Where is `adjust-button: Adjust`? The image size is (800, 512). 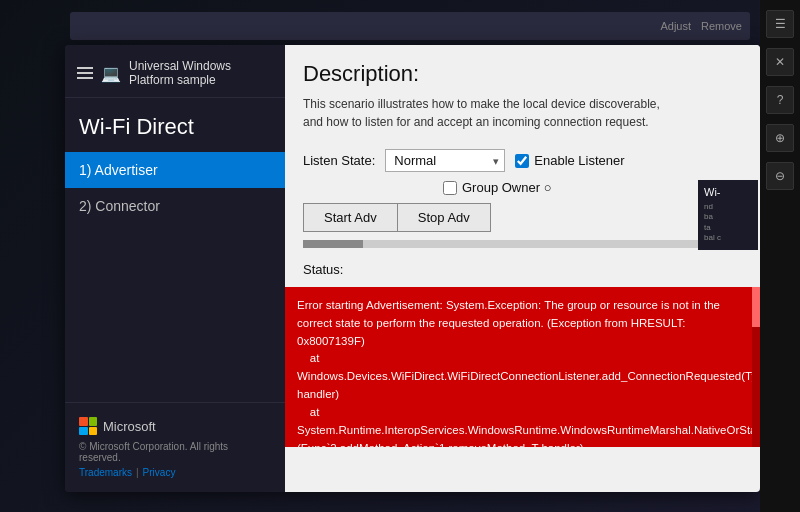
adjust-button: Adjust is located at coordinates (676, 26).